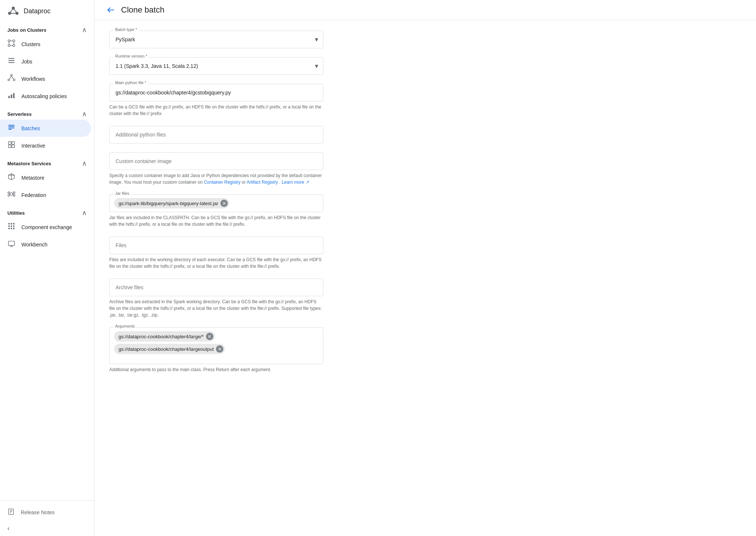  I want to click on learn-more-link: Learn more ↗, so click(295, 182).